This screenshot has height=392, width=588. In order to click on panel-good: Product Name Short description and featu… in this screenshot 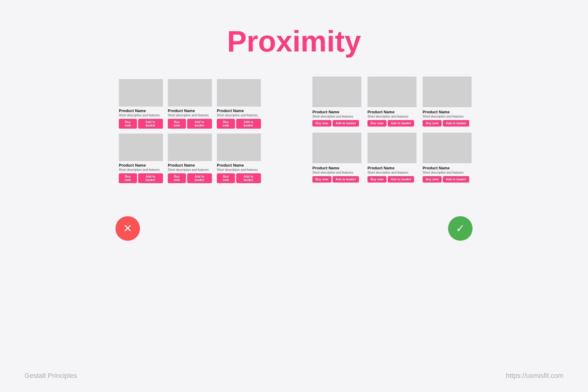, I will do `click(392, 131)`.